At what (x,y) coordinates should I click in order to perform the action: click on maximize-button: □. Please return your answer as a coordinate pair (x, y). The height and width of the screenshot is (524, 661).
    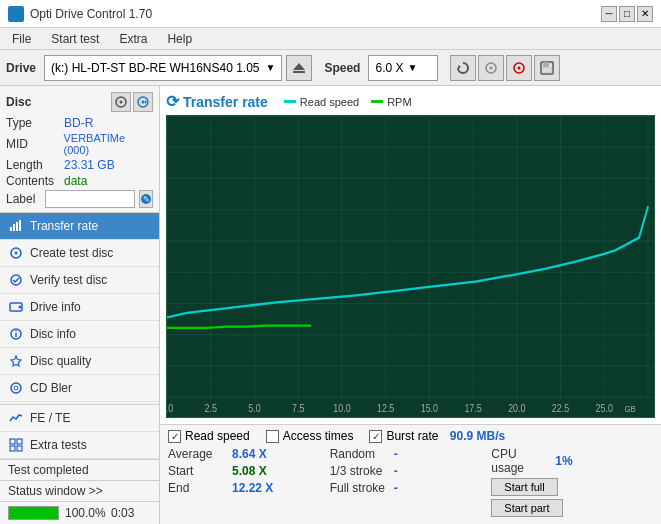
    Looking at the image, I should click on (627, 14).